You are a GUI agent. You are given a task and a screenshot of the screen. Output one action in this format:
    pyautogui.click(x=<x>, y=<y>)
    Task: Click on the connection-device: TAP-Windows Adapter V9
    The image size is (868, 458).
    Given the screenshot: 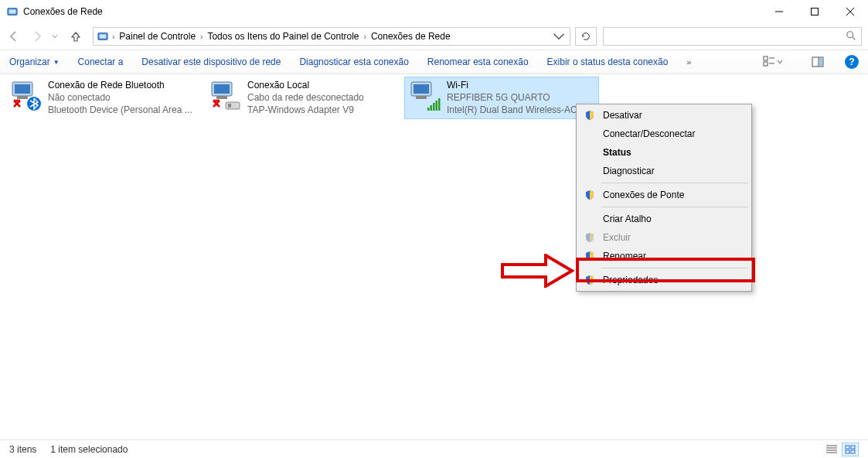 What is the action you would take?
    pyautogui.click(x=306, y=110)
    